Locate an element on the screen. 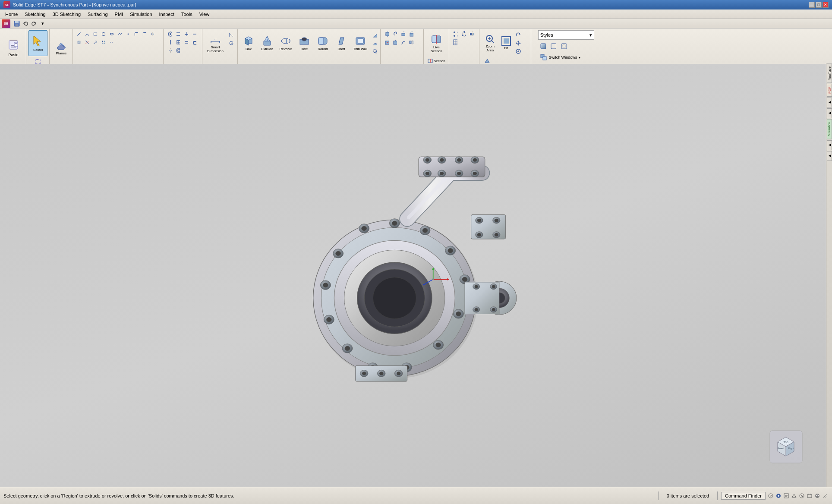 The width and height of the screenshot is (832, 504). styles-dropdown: Styles ▾ is located at coordinates (566, 35).